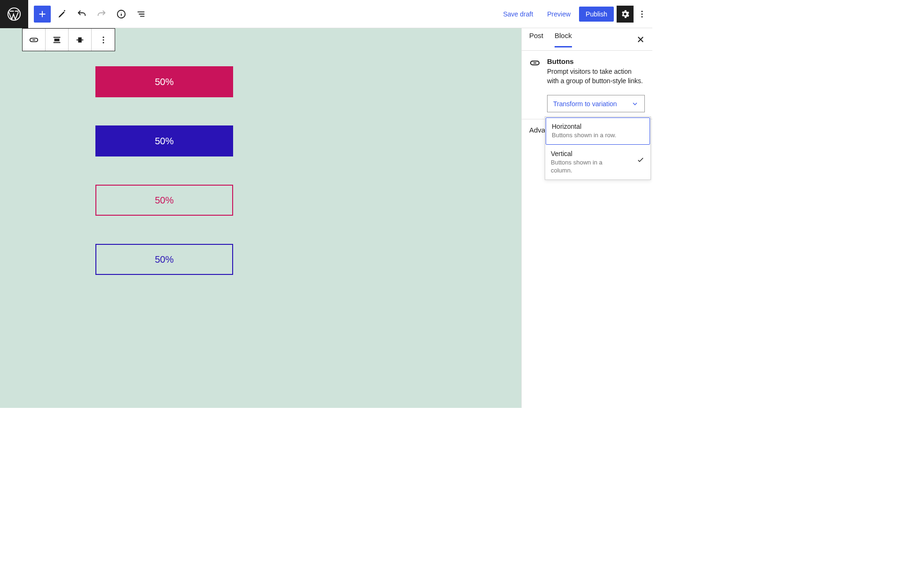 This screenshot has width=924, height=578. What do you see at coordinates (80, 39) in the screenshot?
I see `justify-button` at bounding box center [80, 39].